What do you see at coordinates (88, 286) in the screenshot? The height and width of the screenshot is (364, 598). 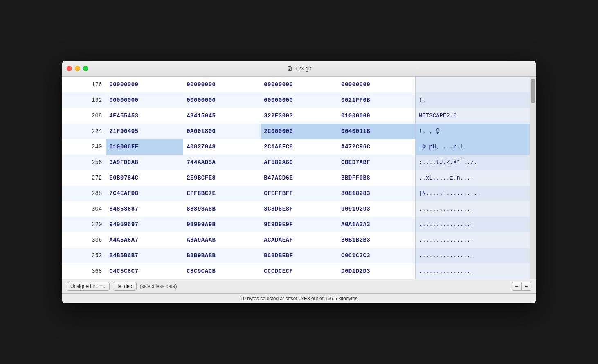 I see `type-dropdown: Unsigned Int ⌃⌄` at bounding box center [88, 286].